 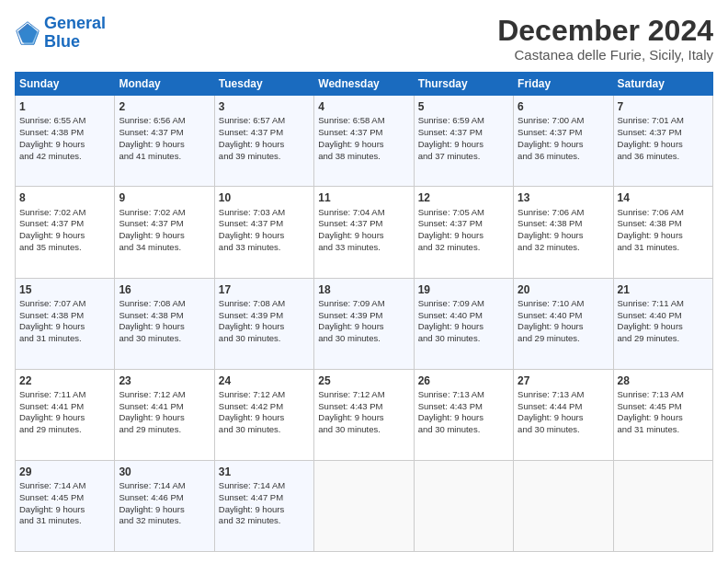 What do you see at coordinates (463, 121) in the screenshot?
I see `day-info-line: Sunrise: 6:59 AM` at bounding box center [463, 121].